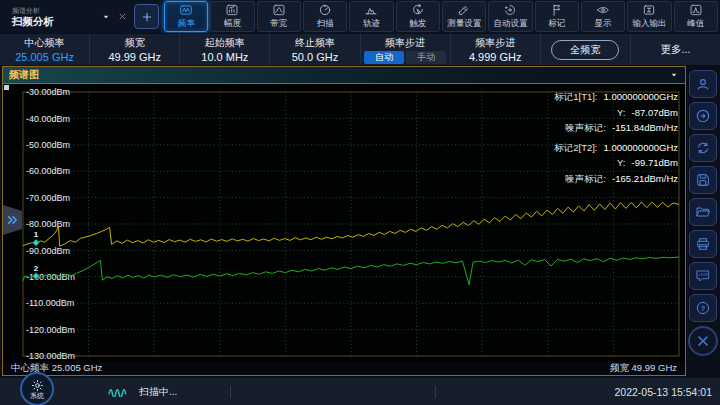 The image size is (720, 405). Describe the element at coordinates (186, 16) in the screenshot. I see `toolbar-button-frequency: 频率` at that location.